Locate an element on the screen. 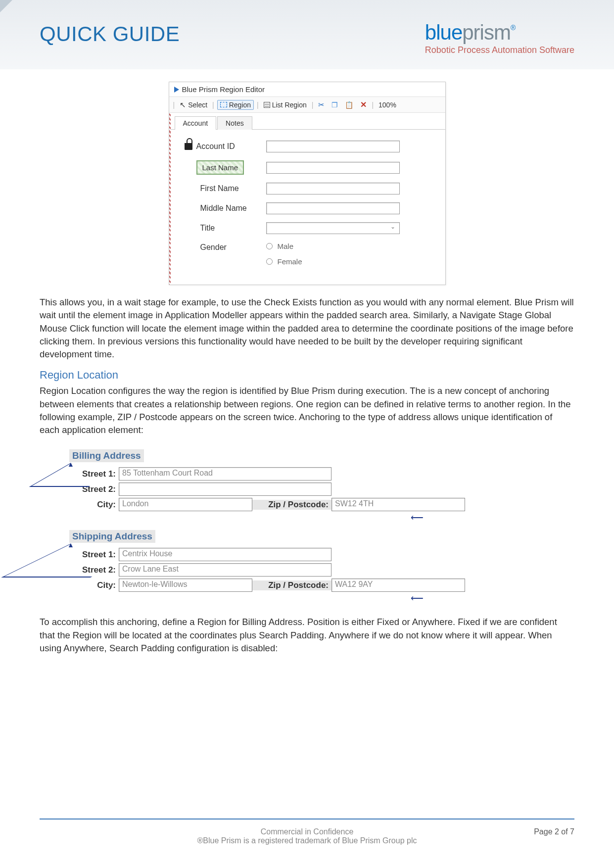 The width and height of the screenshot is (614, 868). page-footer: Commercial in Confidence ®Blue Prism is … is located at coordinates (307, 832).